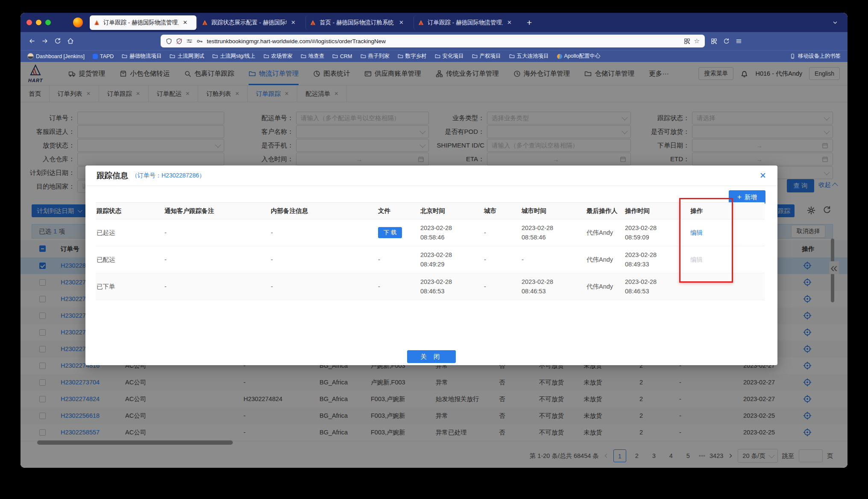  What do you see at coordinates (130, 233) in the screenshot?
I see `tracking-cell: 已起运` at bounding box center [130, 233].